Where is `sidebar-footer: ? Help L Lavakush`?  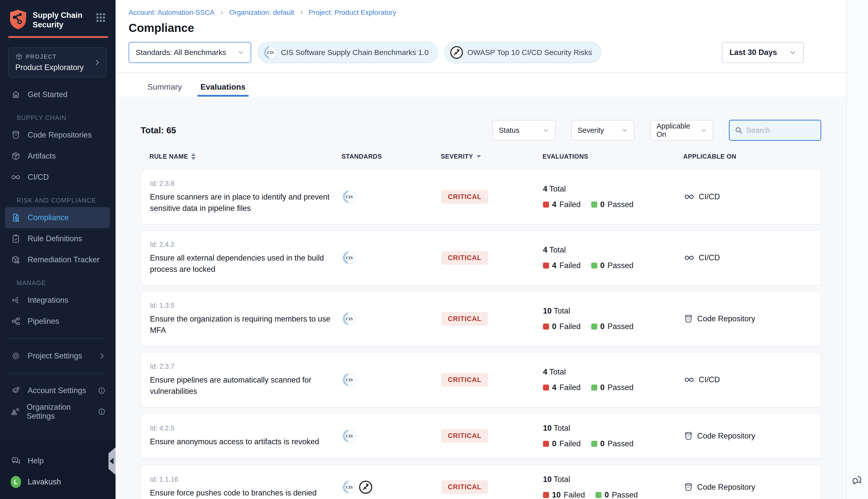 sidebar-footer: ? Help L Lavakush is located at coordinates (58, 470).